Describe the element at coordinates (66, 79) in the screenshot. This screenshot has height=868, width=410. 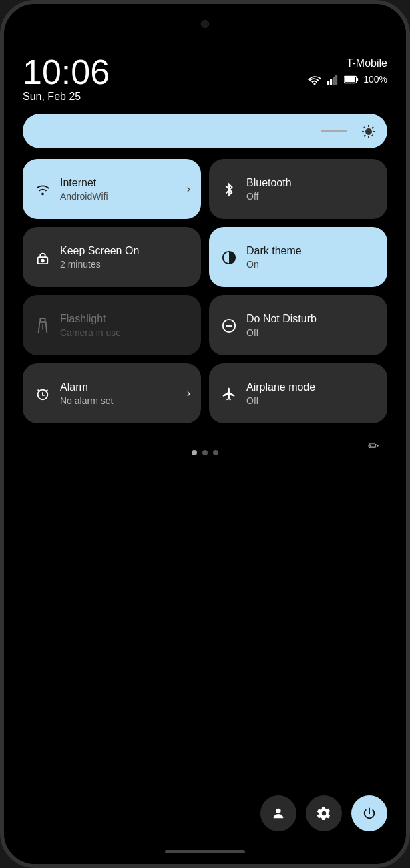
I see `time-display: 10:06 Sun, Feb 25` at that location.